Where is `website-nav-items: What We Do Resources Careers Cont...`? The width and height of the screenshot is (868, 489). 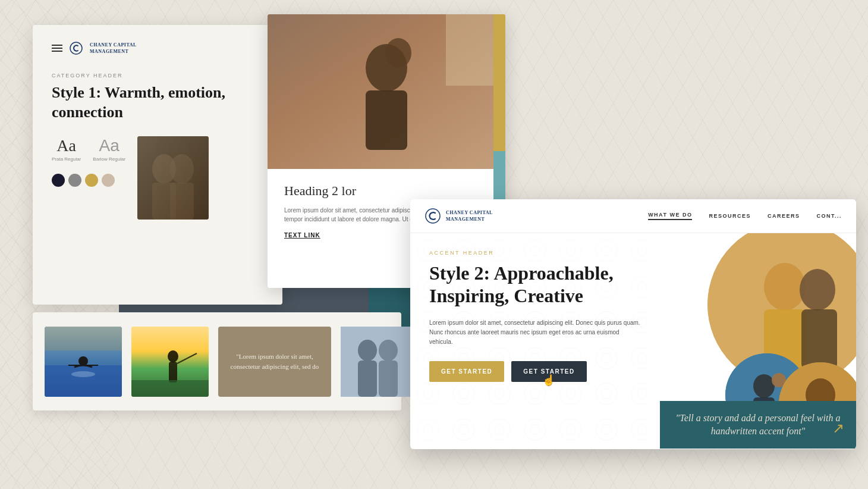
website-nav-items: What We Do Resources Careers Cont... is located at coordinates (745, 216).